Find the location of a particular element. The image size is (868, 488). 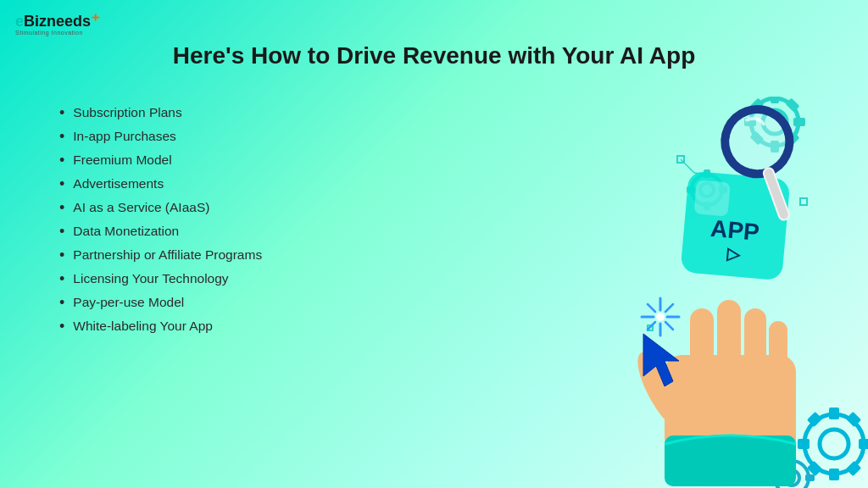

list-item: Licensing Your Technology is located at coordinates (250, 279).